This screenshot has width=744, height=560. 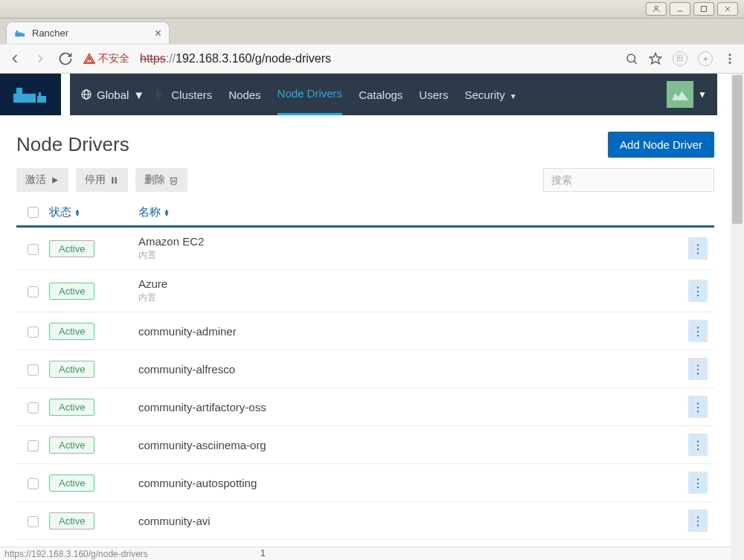 I want to click on globe-icon, so click(x=86, y=94).